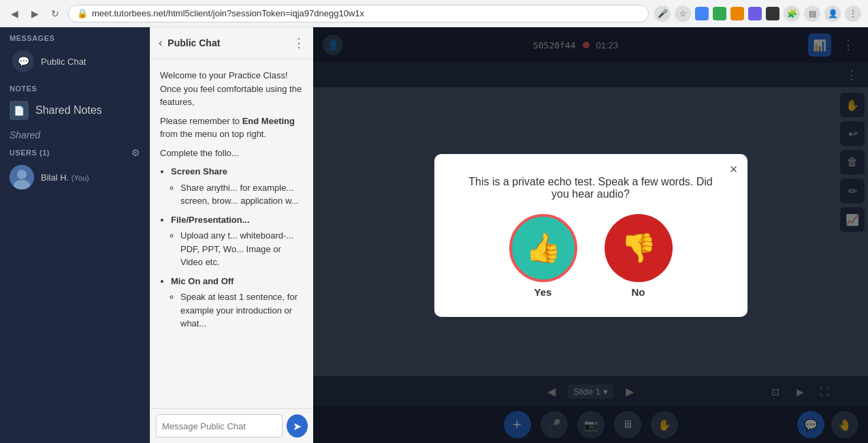 The height and width of the screenshot is (443, 868). What do you see at coordinates (434, 14) in the screenshot?
I see `browser-bar: ◀ ▶ ↻ 🔒 meet.tutorbees.net/html5client/j…` at bounding box center [434, 14].